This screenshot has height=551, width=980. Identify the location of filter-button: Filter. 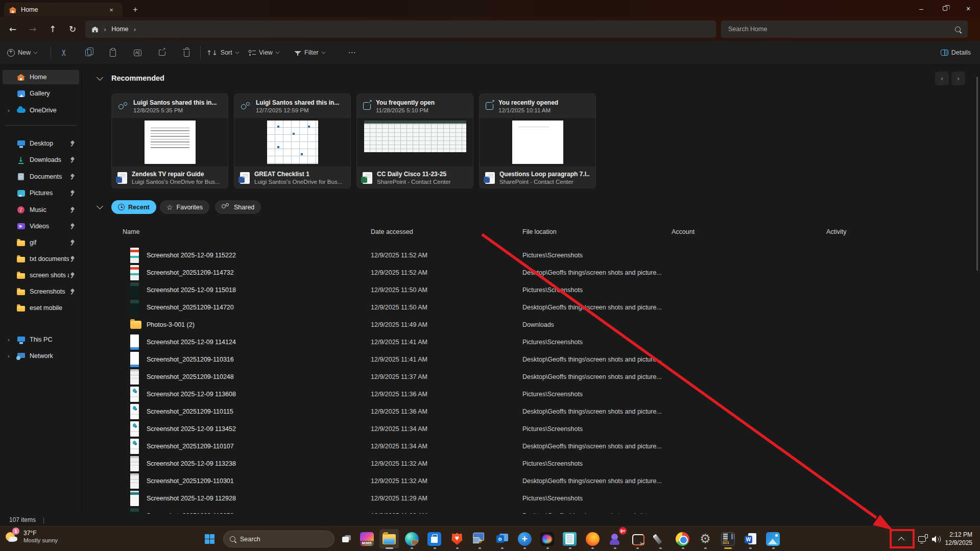
(309, 53).